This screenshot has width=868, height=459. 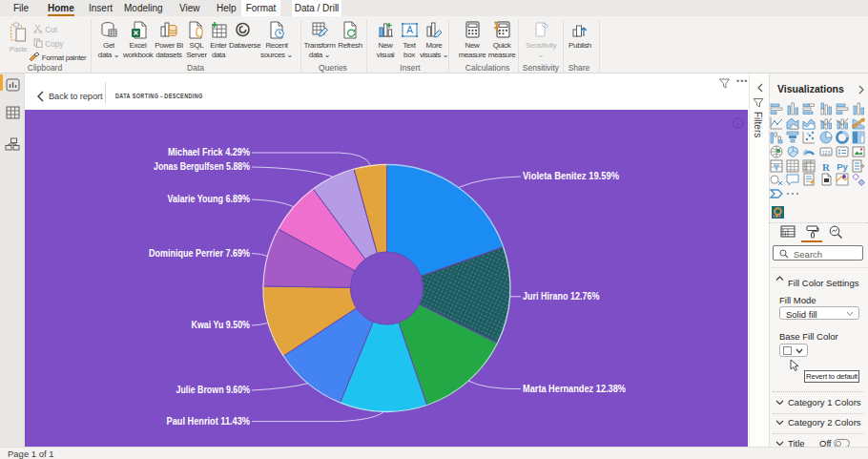 What do you see at coordinates (209, 153) in the screenshot?
I see `svg-text: Michael Frick 4.29%` at bounding box center [209, 153].